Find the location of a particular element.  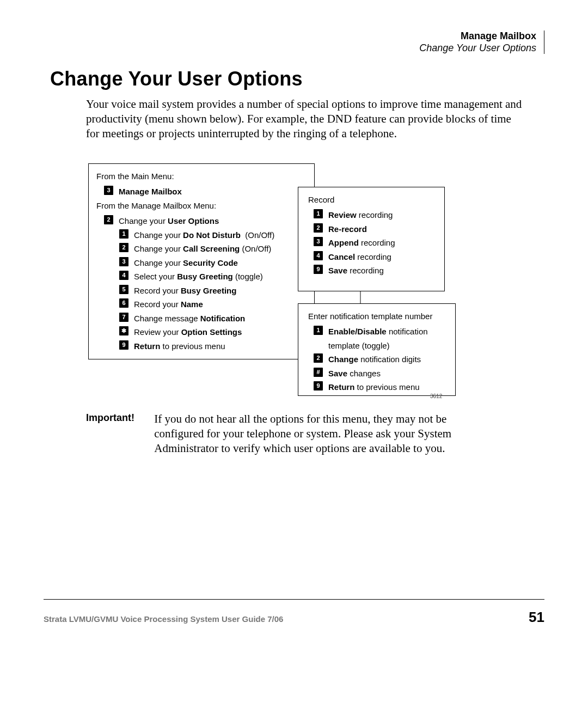

menu-item: 7Change message Notification is located at coordinates (213, 319).